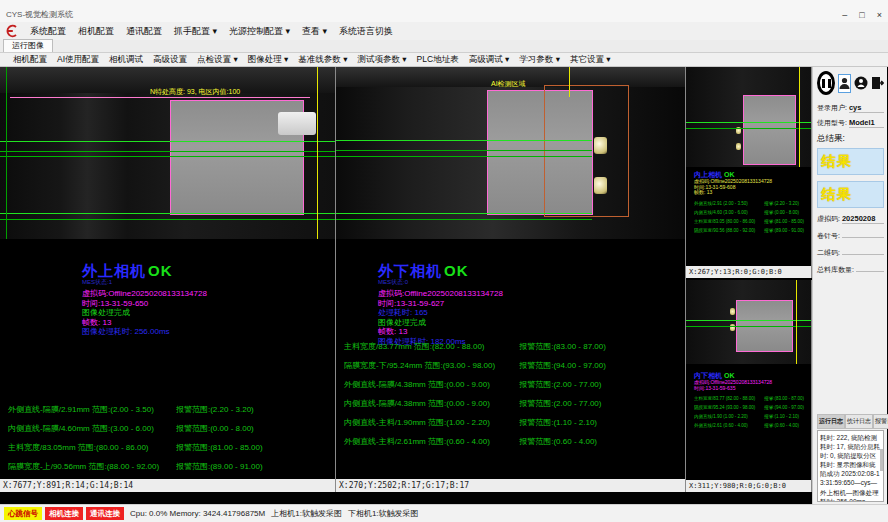  Describe the element at coordinates (788, 408) in the screenshot. I see `alarm-range: 报警:(94.00 - 97.00)` at that location.